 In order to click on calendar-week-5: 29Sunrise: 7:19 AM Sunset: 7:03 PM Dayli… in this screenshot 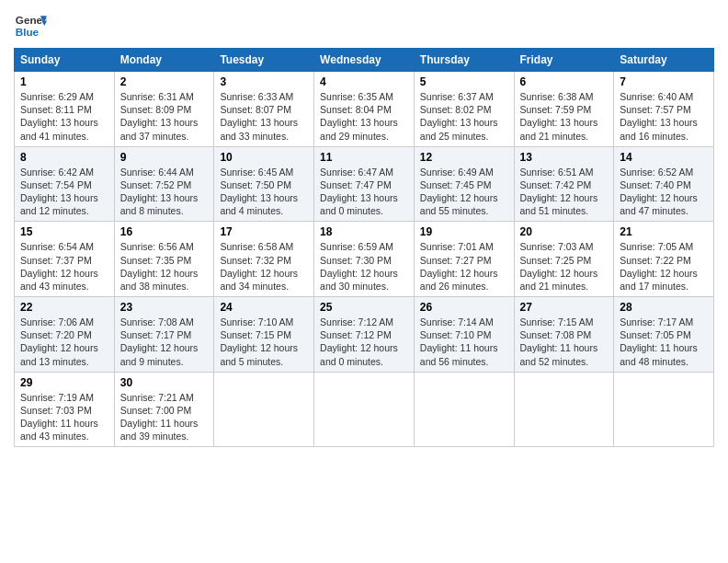, I will do `click(364, 409)`.